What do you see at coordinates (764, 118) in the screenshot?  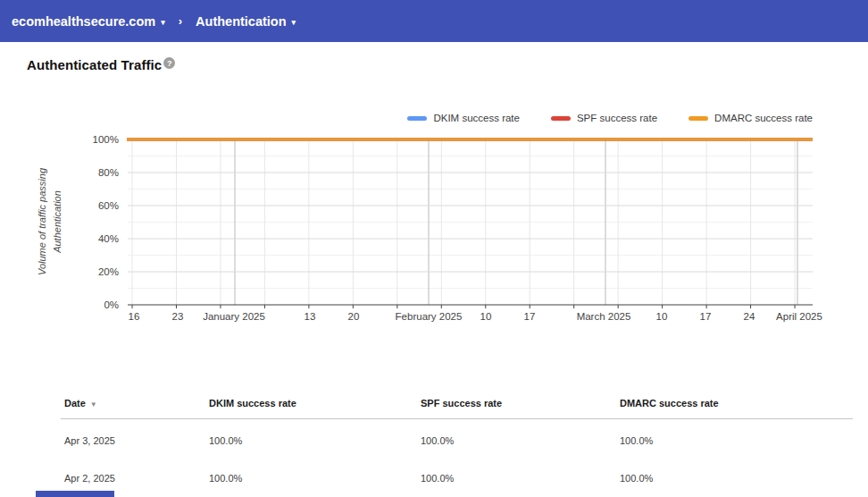 I see `legend-label: DMARC success rate` at bounding box center [764, 118].